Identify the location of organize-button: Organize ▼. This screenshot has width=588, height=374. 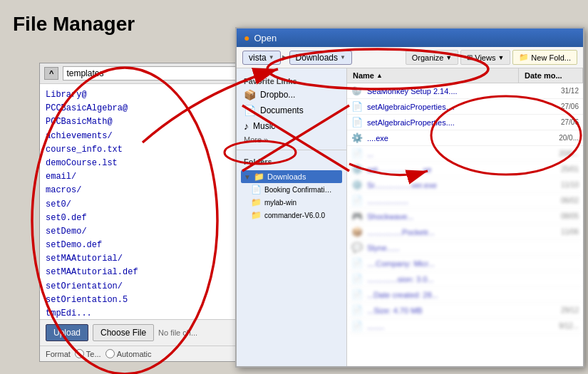
(432, 57).